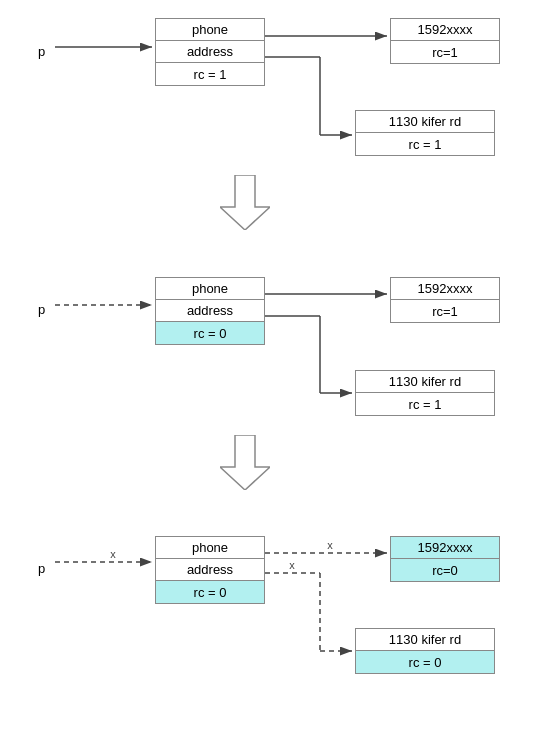  What do you see at coordinates (445, 570) in the screenshot?
I see `section3-phone-rc-cell: rc=0` at bounding box center [445, 570].